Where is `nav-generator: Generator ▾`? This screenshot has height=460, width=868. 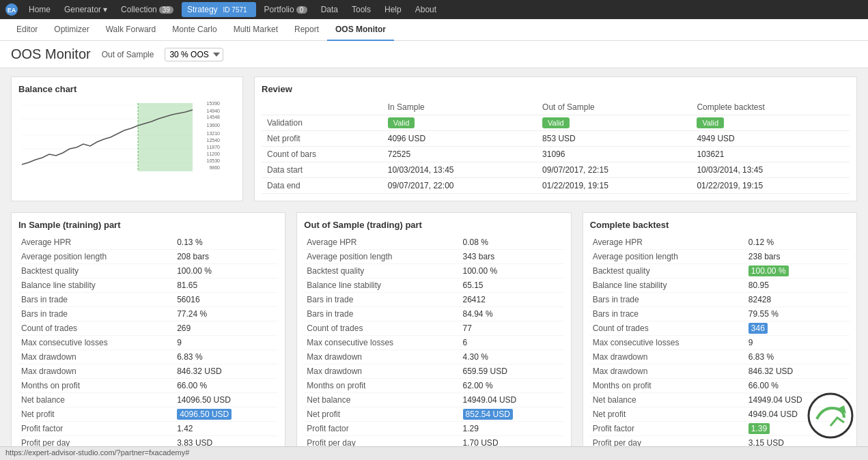
nav-generator: Generator ▾ is located at coordinates (86, 10).